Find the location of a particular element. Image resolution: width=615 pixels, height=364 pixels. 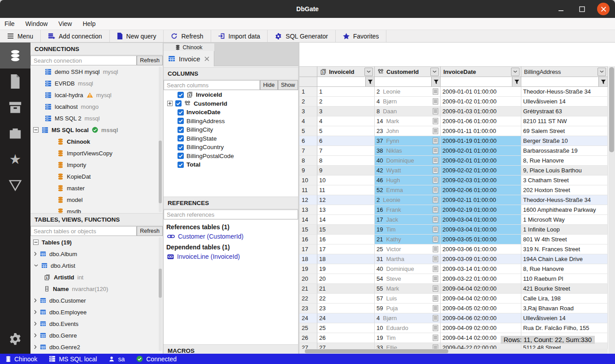

row-number-cell: 14 is located at coordinates (308, 220).